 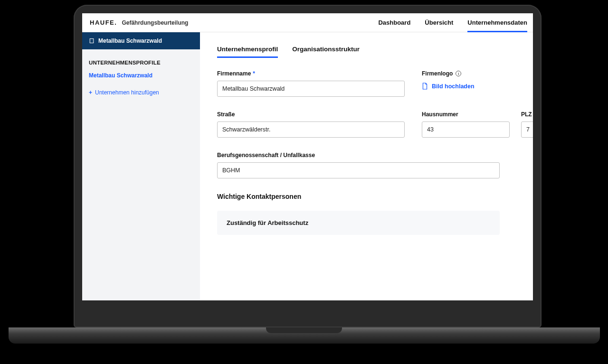 What do you see at coordinates (304, 330) in the screenshot?
I see `laptop-notch` at bounding box center [304, 330].